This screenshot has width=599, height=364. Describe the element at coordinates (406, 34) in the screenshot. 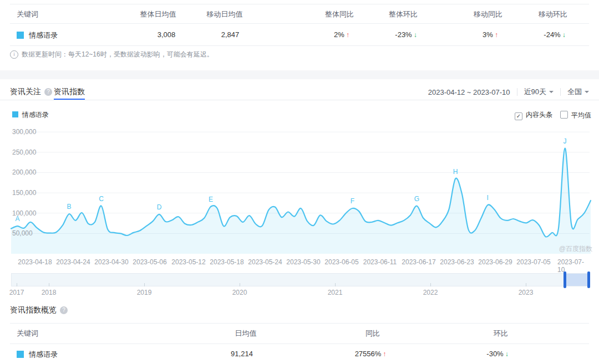

I see `overall-mom-value: -23%↓` at that location.